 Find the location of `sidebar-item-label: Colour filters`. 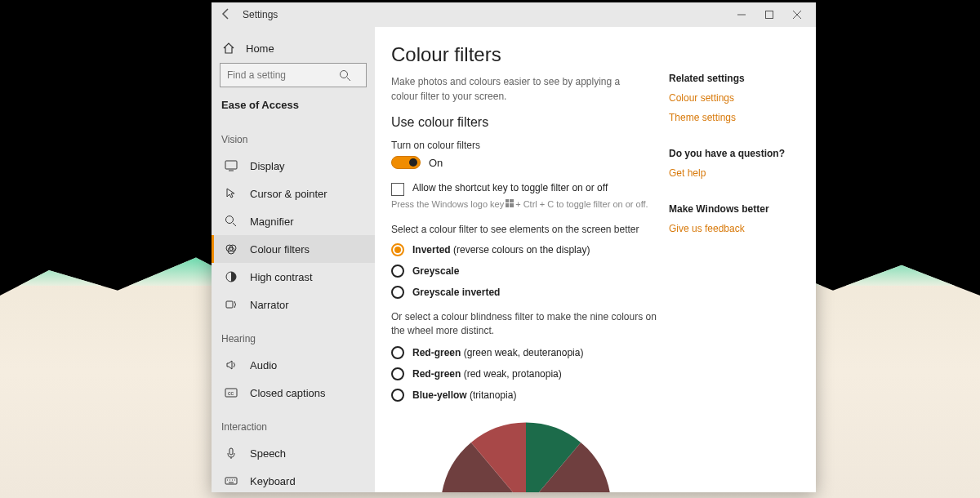

sidebar-item-label: Colour filters is located at coordinates (279, 250).